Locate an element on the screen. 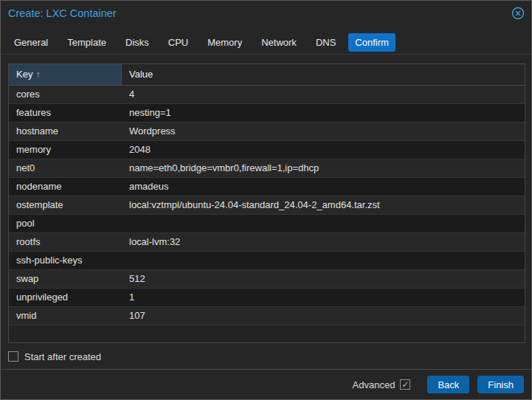 This screenshot has height=400, width=532. row-key: pool is located at coordinates (65, 224).